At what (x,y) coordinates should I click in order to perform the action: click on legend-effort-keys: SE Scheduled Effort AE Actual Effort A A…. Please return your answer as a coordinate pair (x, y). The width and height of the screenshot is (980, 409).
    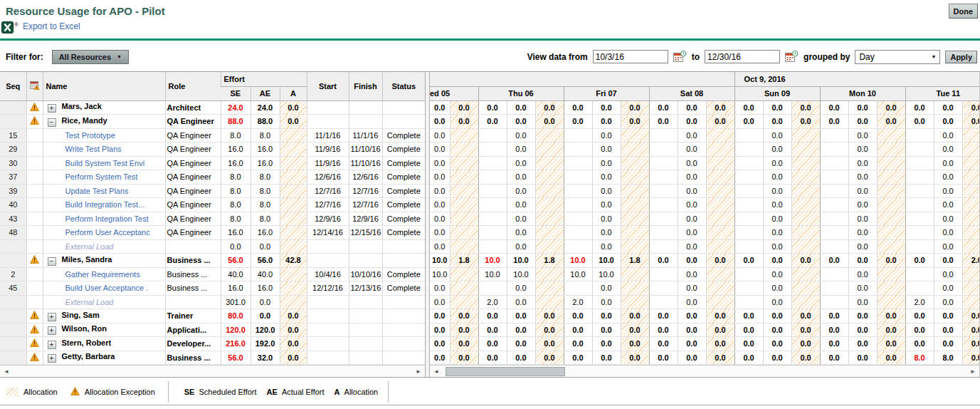
    Looking at the image, I should click on (278, 392).